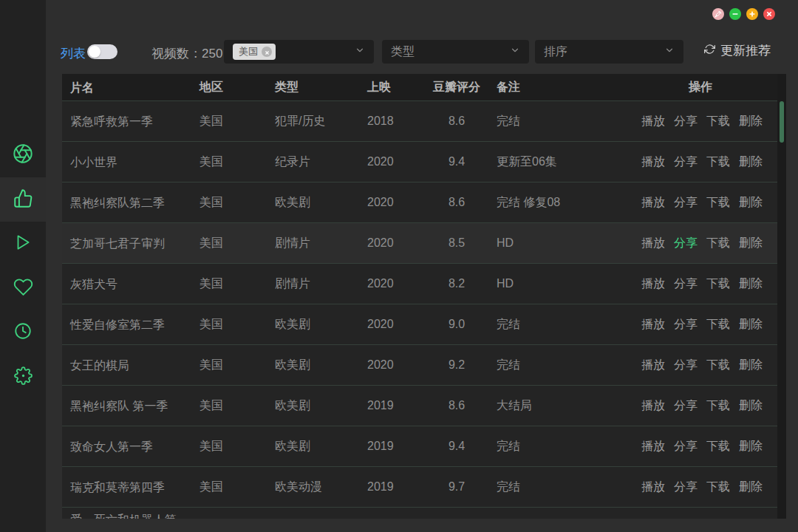 This screenshot has height=532, width=798. Describe the element at coordinates (420, 405) in the screenshot. I see `table-row: 黑袍纠察队 第一季 美国 欧美剧 2019 8.6 大结局 播放分享下载删除` at that location.